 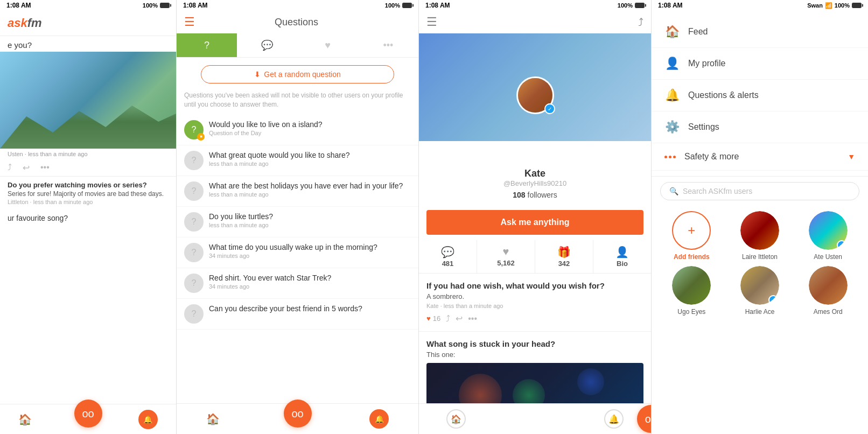 I want to click on q-avatar-1: ?, so click(x=194, y=160).